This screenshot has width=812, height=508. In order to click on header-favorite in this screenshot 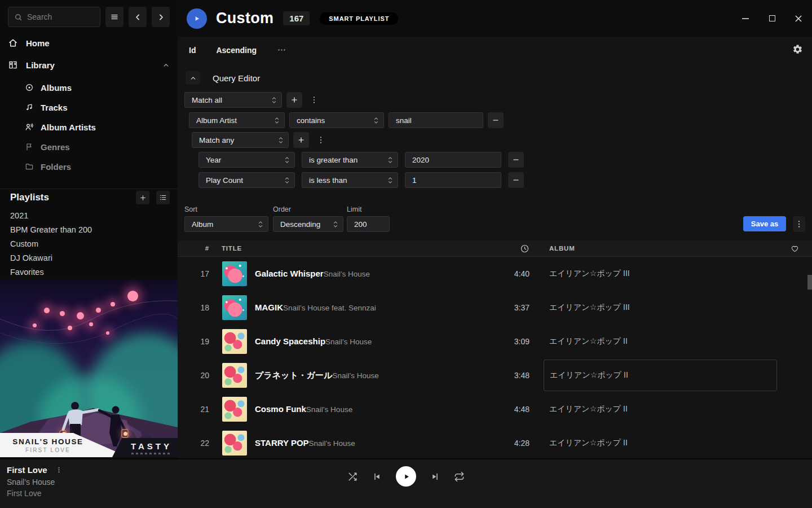, I will do `click(801, 248)`.